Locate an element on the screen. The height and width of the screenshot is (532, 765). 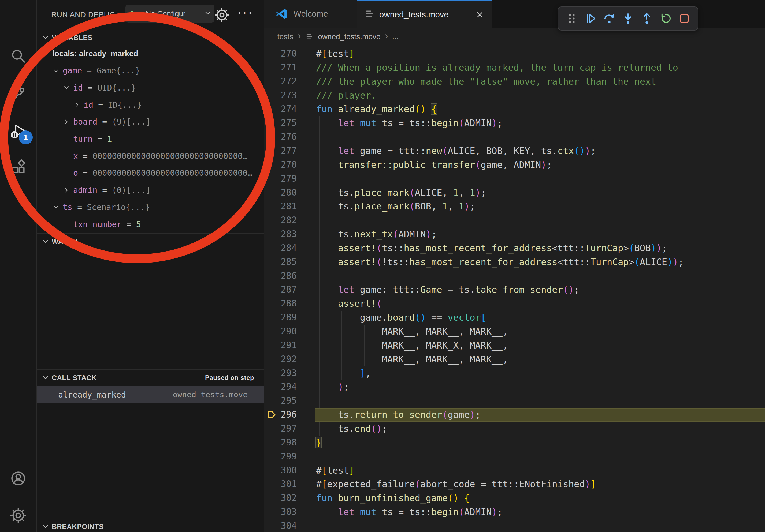
line-number: 304 is located at coordinates (281, 525).